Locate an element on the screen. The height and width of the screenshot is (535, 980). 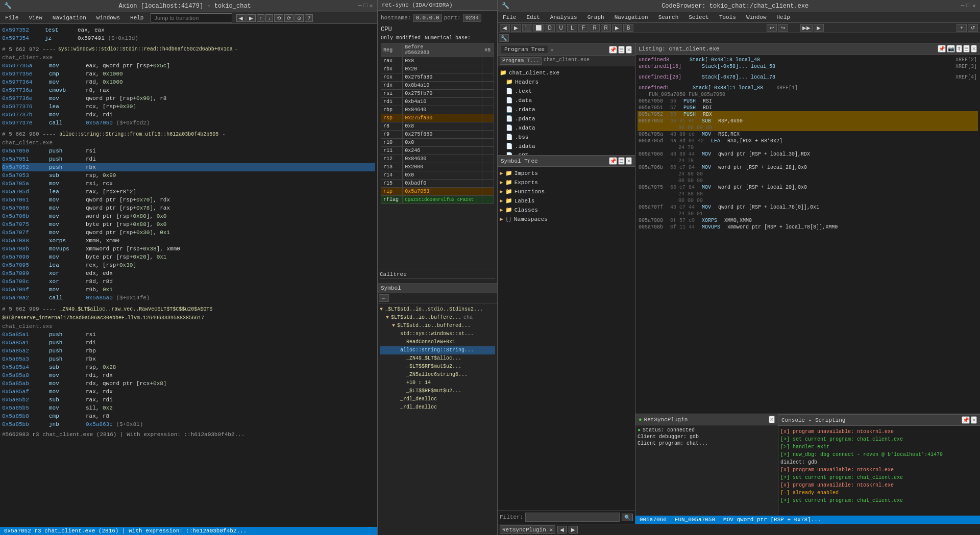
tb-back: ◀ is located at coordinates (505, 28).